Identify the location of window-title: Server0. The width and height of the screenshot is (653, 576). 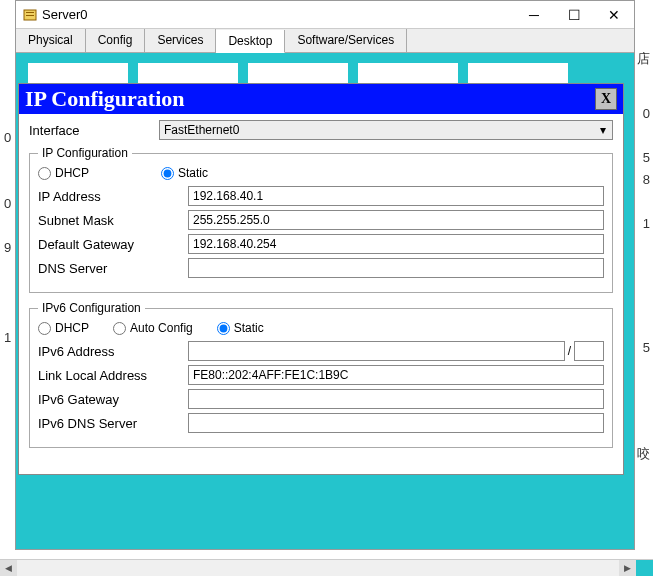
(278, 14).